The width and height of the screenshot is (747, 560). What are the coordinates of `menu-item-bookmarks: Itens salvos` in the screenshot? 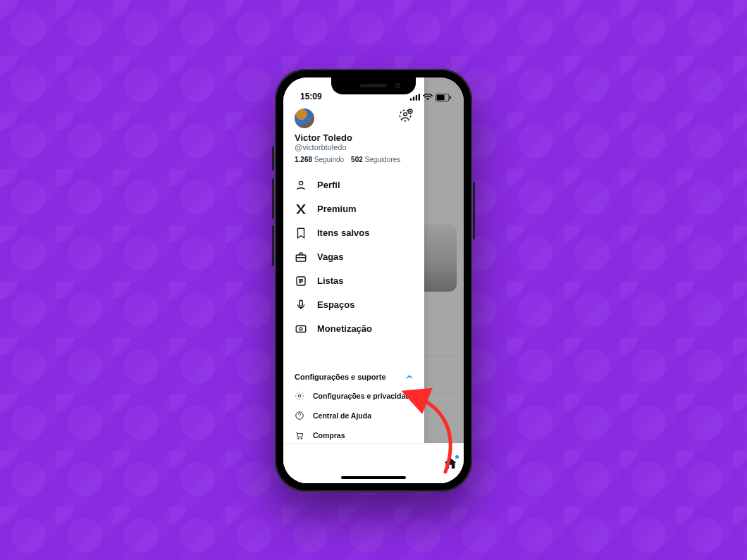 It's located at (354, 233).